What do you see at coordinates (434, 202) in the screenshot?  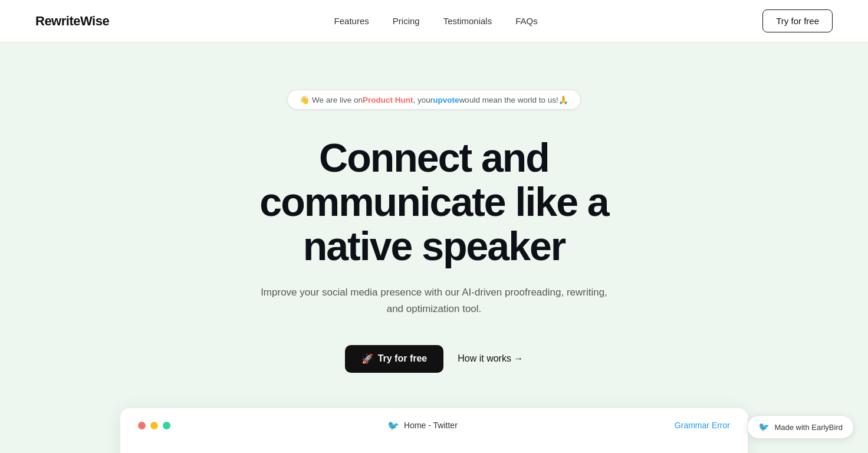 I see `hero-heading-line2: communicate like a` at bounding box center [434, 202].